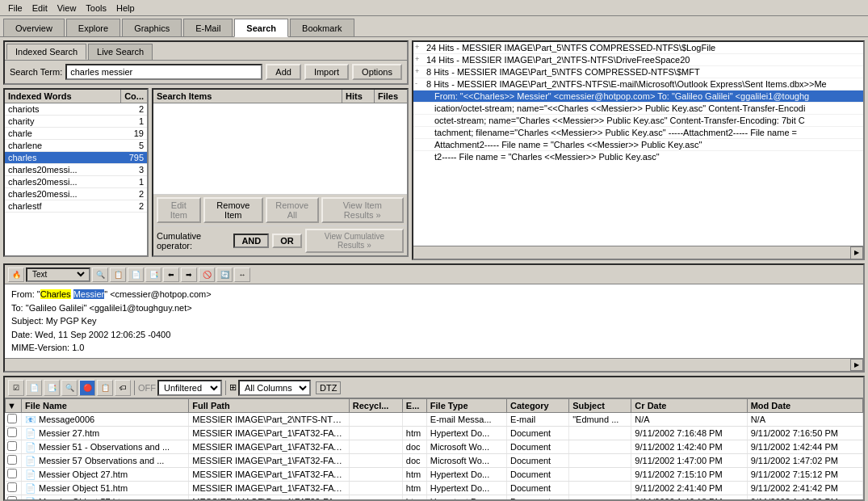 This screenshot has height=501, width=868. What do you see at coordinates (207, 275) in the screenshot?
I see `preview-btn-8: 🚫` at bounding box center [207, 275].